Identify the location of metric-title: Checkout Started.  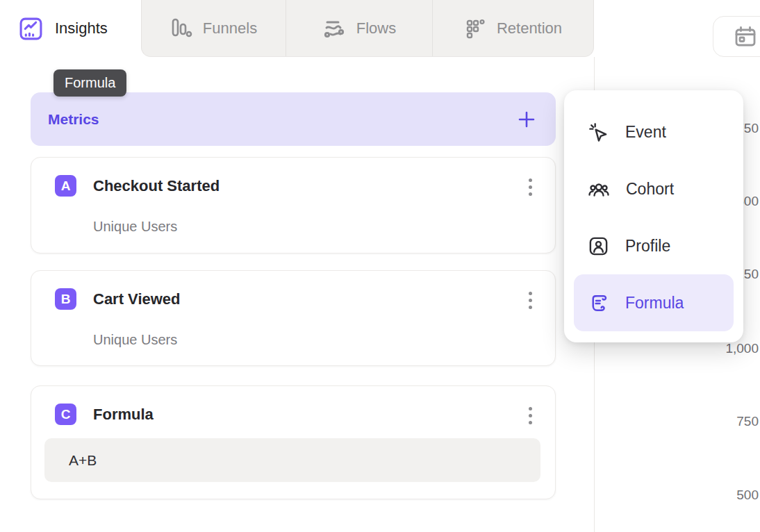
(156, 186).